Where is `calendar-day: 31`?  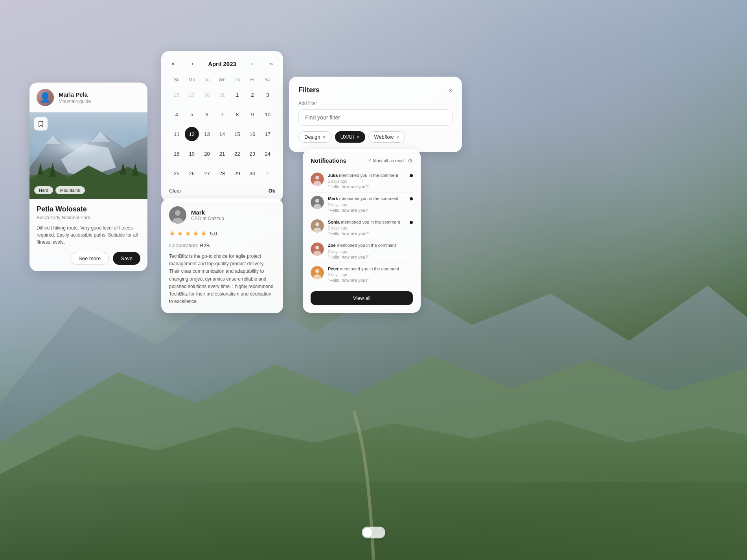
calendar-day: 31 is located at coordinates (223, 95).